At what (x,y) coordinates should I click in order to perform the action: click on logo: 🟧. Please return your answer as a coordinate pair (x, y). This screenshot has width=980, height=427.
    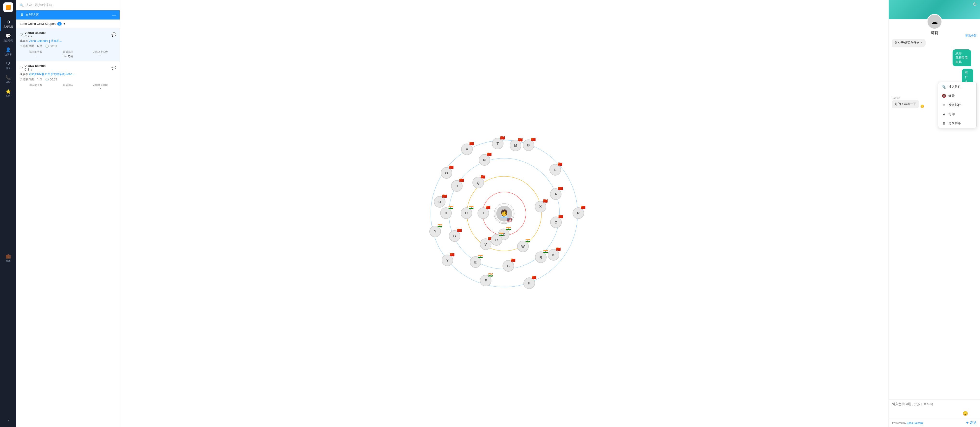
    Looking at the image, I should click on (8, 7).